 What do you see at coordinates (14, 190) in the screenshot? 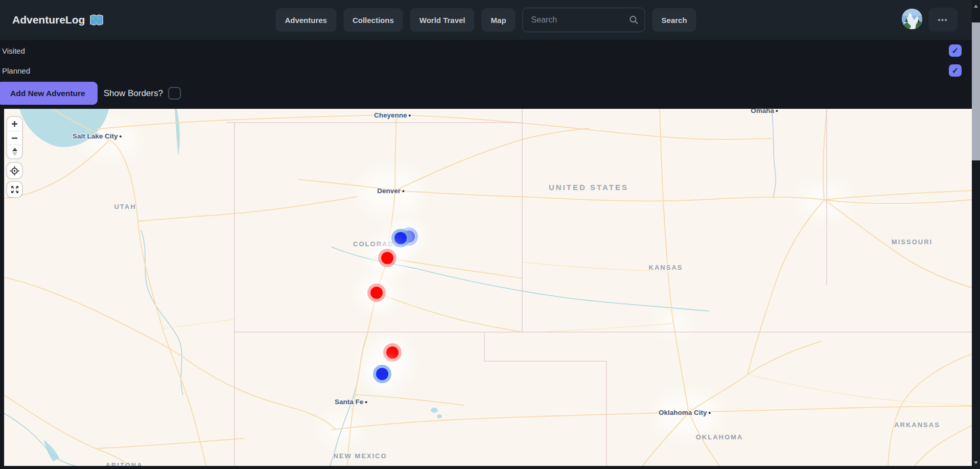
I see `fullscreen-control` at bounding box center [14, 190].